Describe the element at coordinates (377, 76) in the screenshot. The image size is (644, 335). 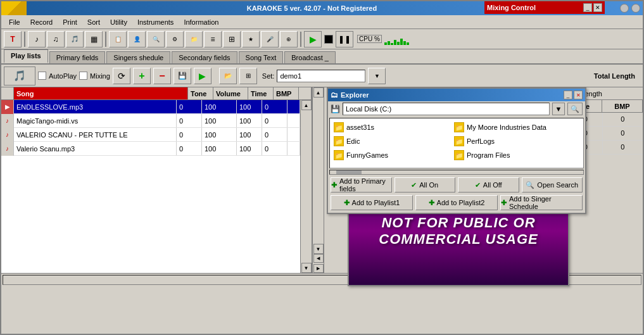
I see `set-dropdown-btn: ▼` at that location.